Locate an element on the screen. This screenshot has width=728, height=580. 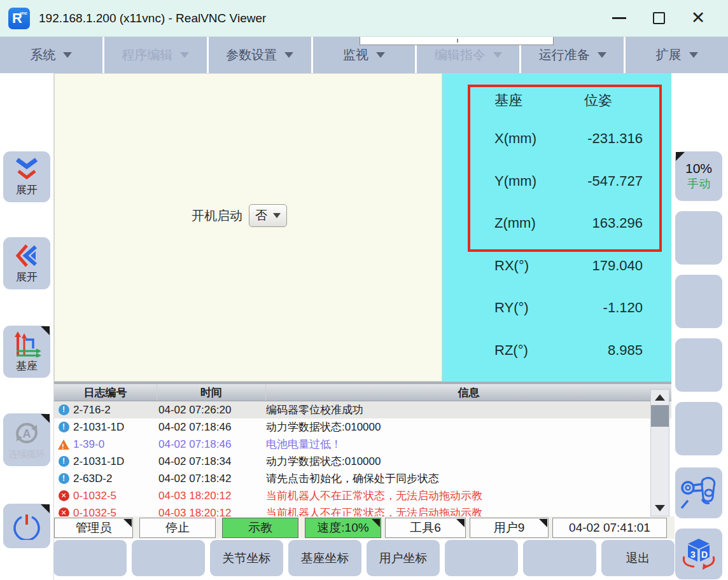
log-scrollbar is located at coordinates (660, 453).